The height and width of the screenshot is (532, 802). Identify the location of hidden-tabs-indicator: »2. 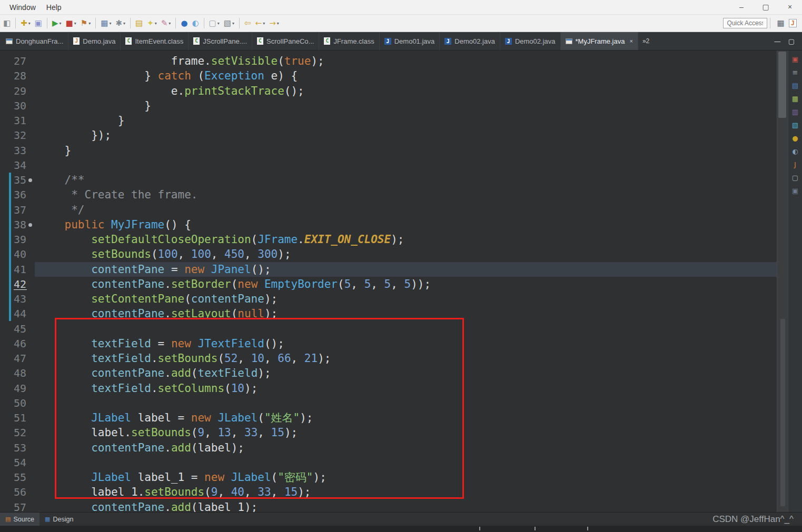
(646, 41).